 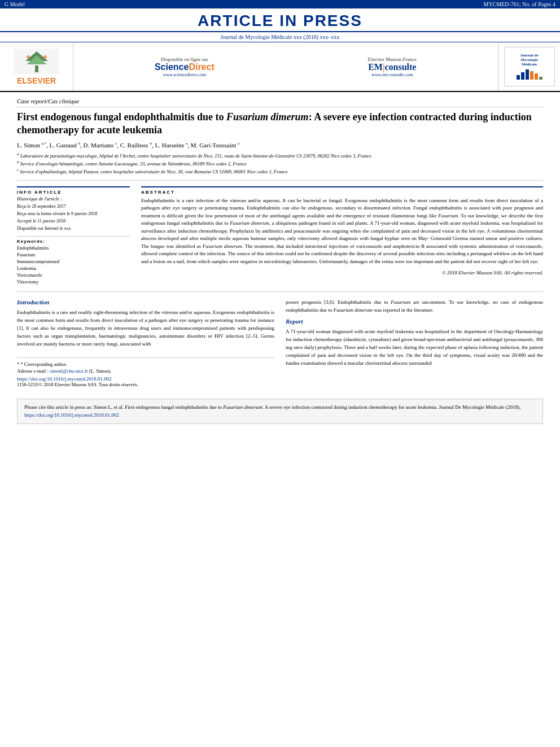 What do you see at coordinates (448, 216) in the screenshot?
I see `abstract-fusarium-1: Fusarium` at bounding box center [448, 216].